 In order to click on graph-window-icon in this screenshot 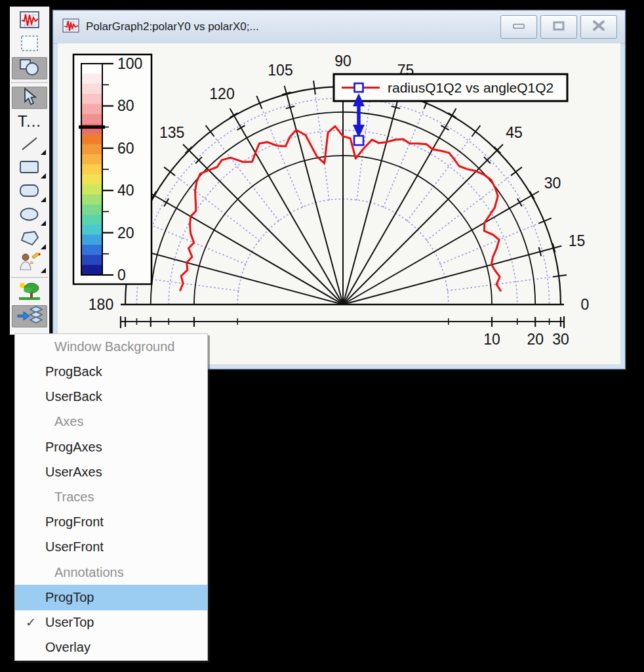, I will do `click(71, 27)`.